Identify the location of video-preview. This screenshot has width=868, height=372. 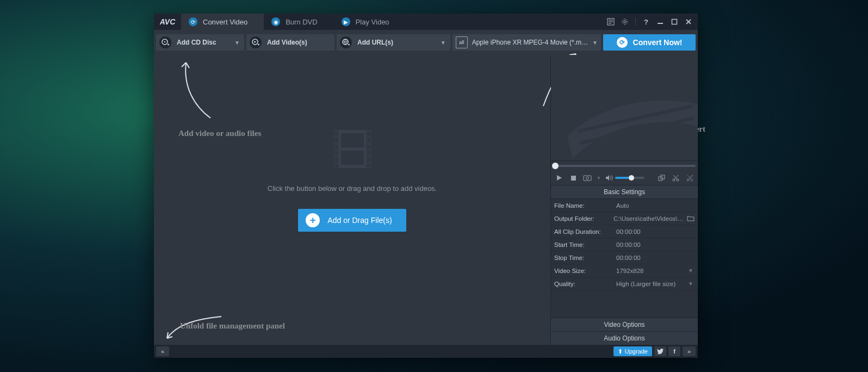
(624, 108).